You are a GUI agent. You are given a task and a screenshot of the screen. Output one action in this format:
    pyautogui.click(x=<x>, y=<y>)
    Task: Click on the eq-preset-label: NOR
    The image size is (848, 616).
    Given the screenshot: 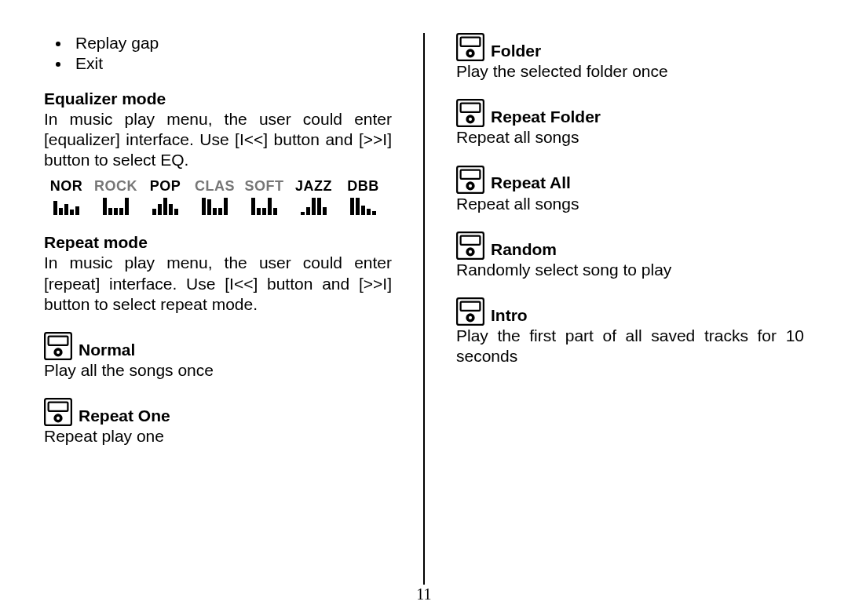 What is the action you would take?
    pyautogui.click(x=67, y=187)
    